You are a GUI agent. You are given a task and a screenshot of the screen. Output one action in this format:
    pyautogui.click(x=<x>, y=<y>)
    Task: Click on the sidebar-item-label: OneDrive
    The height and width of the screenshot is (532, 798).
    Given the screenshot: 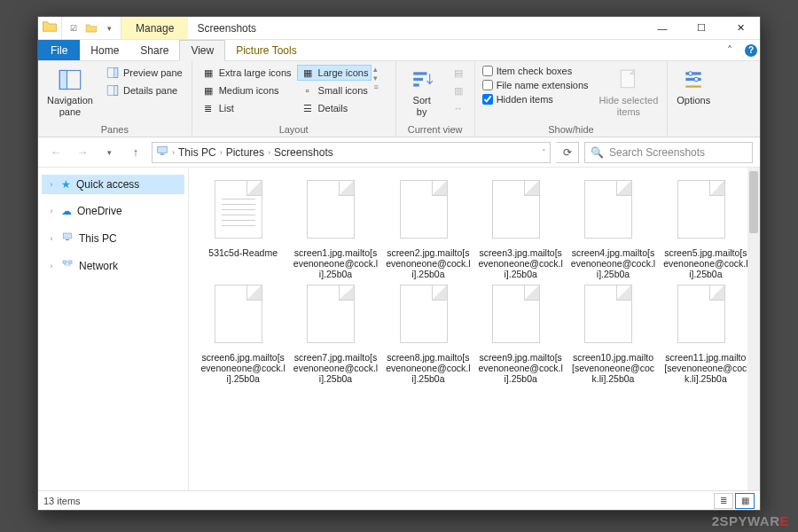 What is the action you would take?
    pyautogui.click(x=99, y=211)
    